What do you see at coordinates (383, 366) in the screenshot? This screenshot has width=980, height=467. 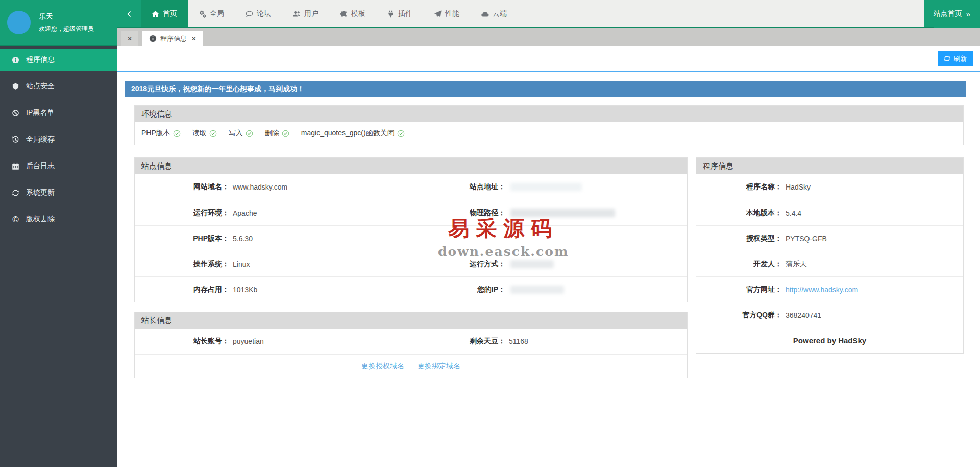 I see `change-auth-domain-link: 更换授权域名` at bounding box center [383, 366].